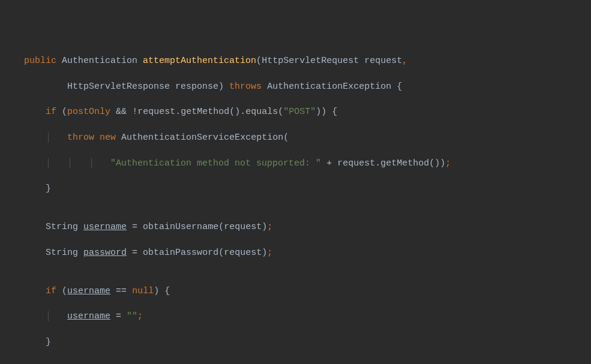  What do you see at coordinates (383, 61) in the screenshot?
I see `param-request: request` at bounding box center [383, 61].